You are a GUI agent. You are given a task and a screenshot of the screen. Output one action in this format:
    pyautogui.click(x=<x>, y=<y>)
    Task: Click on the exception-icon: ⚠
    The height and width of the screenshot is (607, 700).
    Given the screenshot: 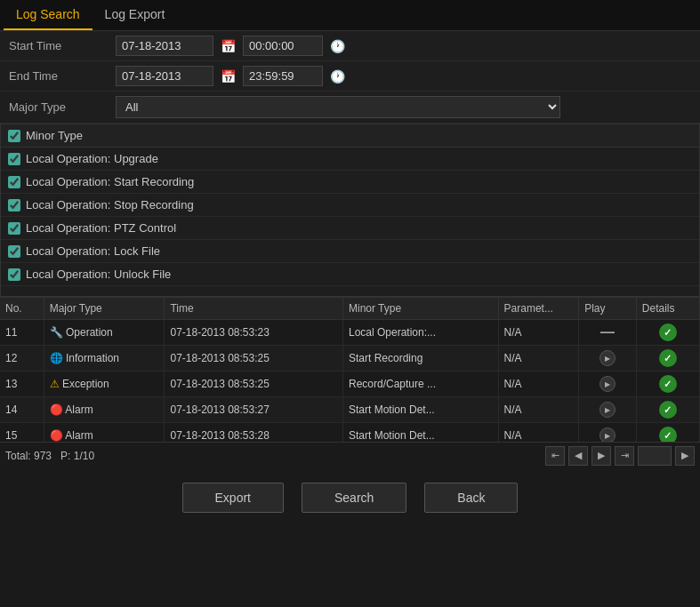 What is the action you would take?
    pyautogui.click(x=55, y=384)
    